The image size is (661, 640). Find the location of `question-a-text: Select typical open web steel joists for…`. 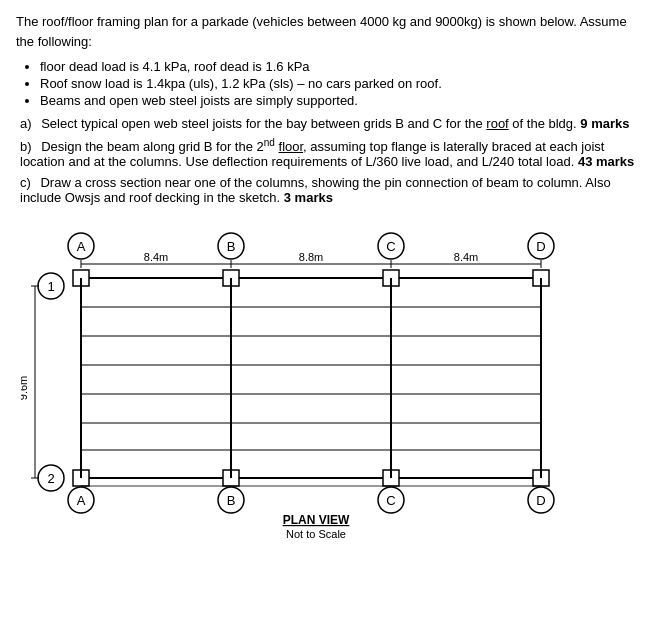

question-a-text: Select typical open web steel joists for… is located at coordinates (335, 124).